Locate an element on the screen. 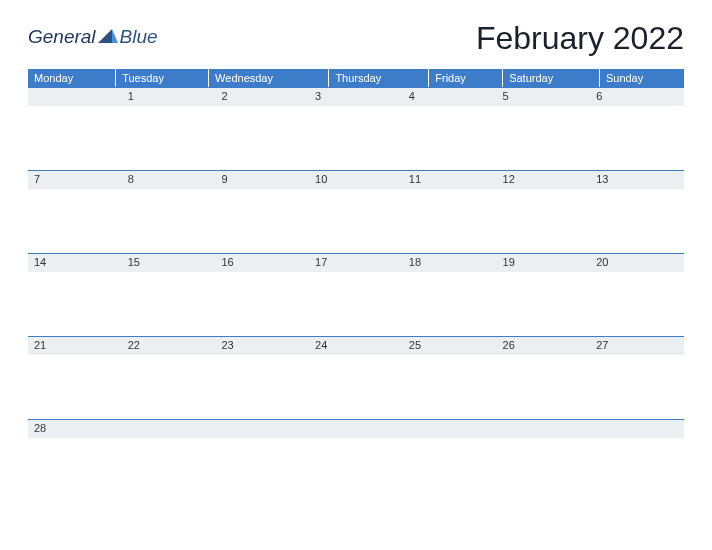 The width and height of the screenshot is (712, 550). date-number: 25 is located at coordinates (450, 346).